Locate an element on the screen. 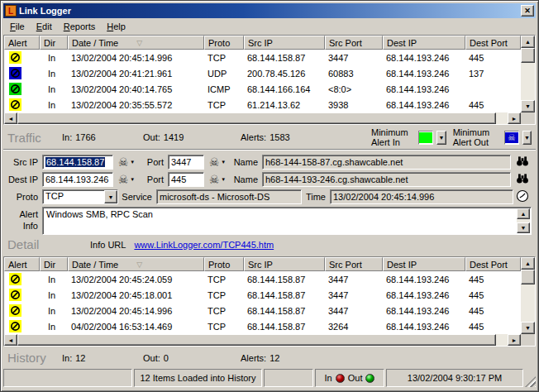 The width and height of the screenshot is (539, 392). clock-icon is located at coordinates (522, 197).